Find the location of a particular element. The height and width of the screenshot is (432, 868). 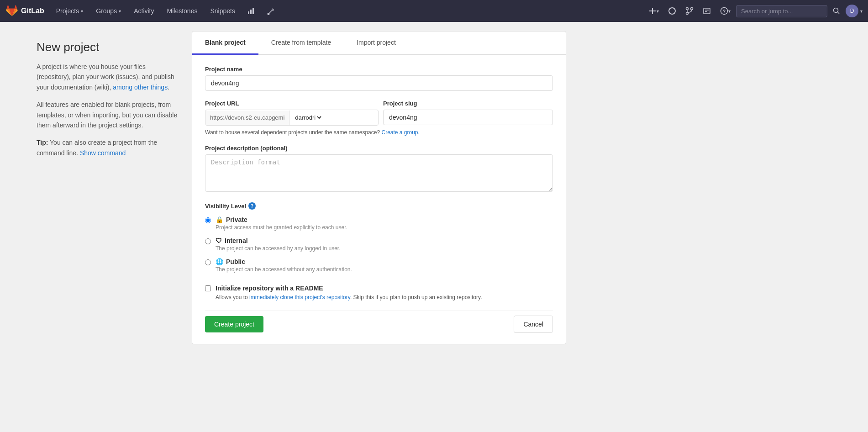

visibility-internal-desc: The project can be accessed by any logge… is located at coordinates (278, 248).